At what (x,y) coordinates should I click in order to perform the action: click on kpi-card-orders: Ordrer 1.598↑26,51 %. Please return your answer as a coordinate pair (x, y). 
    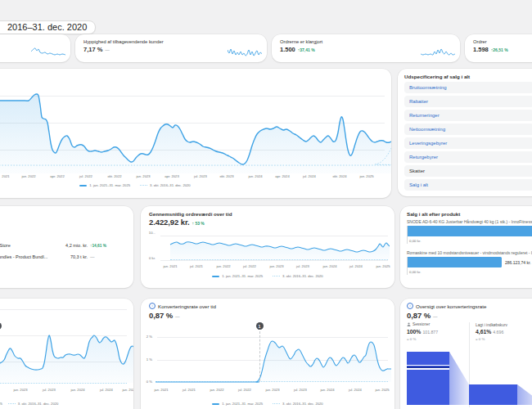
    Looking at the image, I should click on (498, 48).